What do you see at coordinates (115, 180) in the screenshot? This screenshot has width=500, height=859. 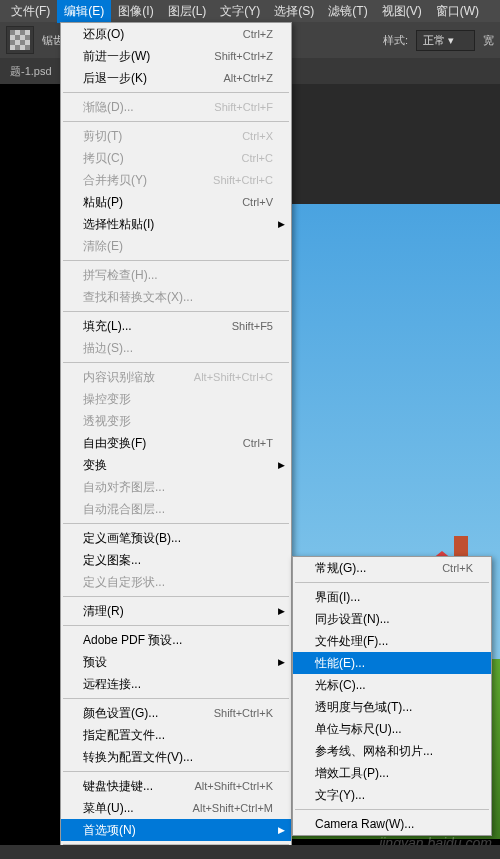 I see `menu-item-label: 合并拷贝(Y)` at bounding box center [115, 180].